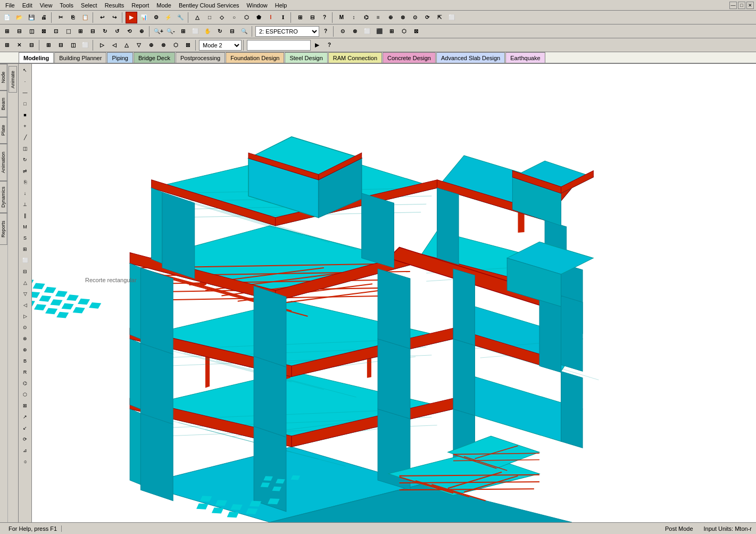 The width and height of the screenshot is (756, 534). What do you see at coordinates (750, 5) in the screenshot?
I see `close-button: ✕` at bounding box center [750, 5].